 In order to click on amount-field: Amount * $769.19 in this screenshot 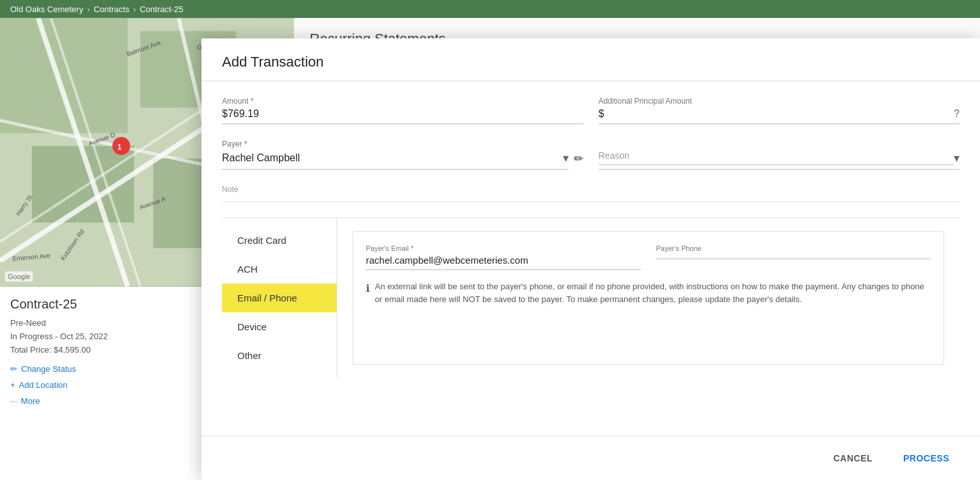, I will do `click(403, 110)`.